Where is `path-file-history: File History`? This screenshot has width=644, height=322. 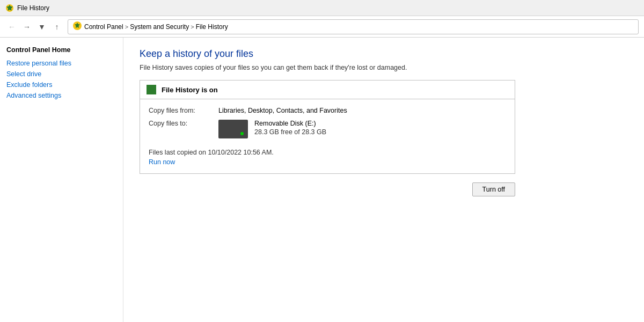
path-file-history: File History is located at coordinates (212, 27).